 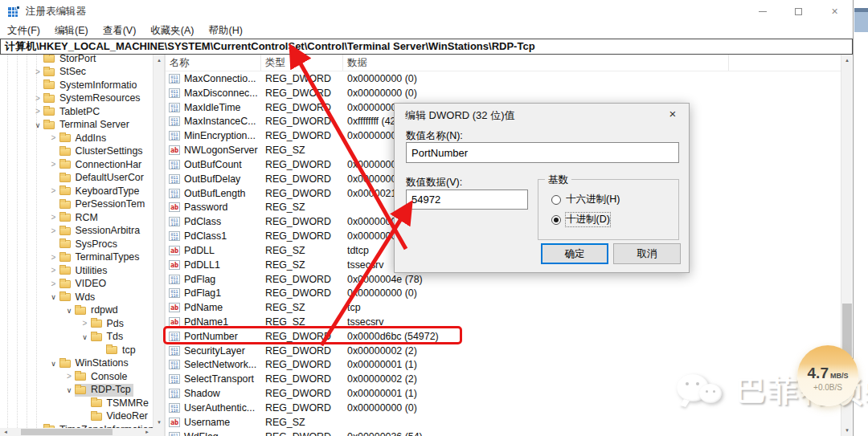 What do you see at coordinates (647, 254) in the screenshot?
I see `cancel-button: 取消` at bounding box center [647, 254].